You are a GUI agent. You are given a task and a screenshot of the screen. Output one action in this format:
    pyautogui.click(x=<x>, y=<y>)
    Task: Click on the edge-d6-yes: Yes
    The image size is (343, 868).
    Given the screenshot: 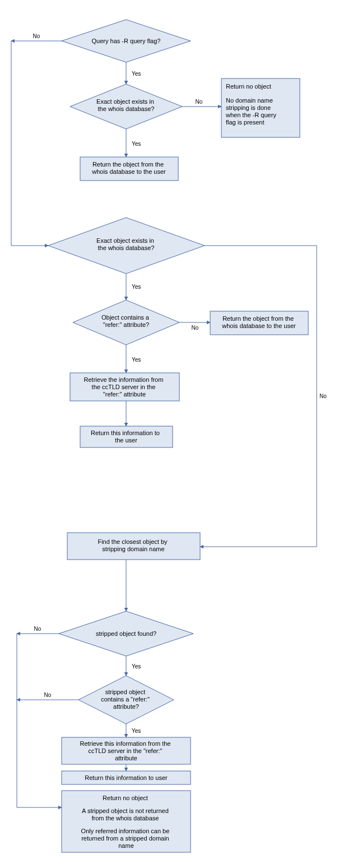 What is the action you would take?
    pyautogui.click(x=133, y=731)
    